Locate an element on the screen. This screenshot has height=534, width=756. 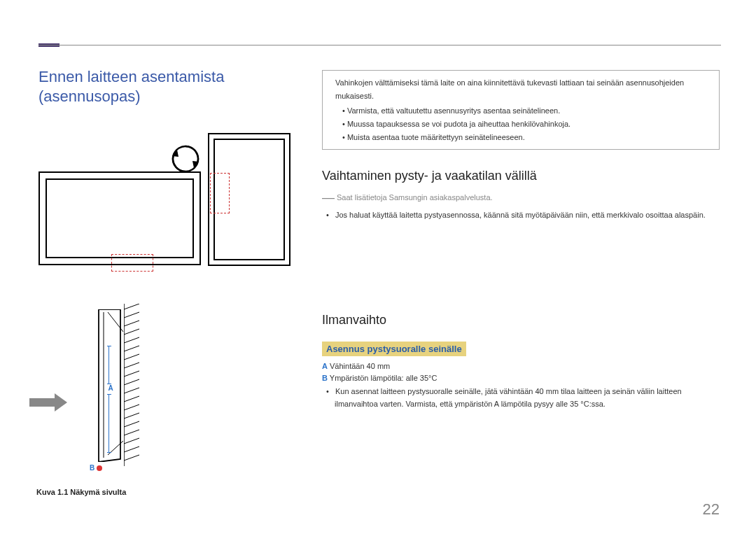
page-number: 22 is located at coordinates (711, 510).